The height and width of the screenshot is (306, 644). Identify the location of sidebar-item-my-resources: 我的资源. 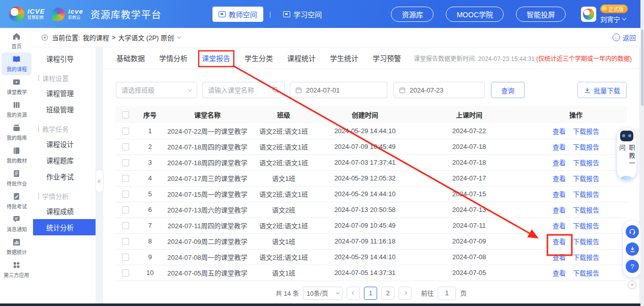
(16, 110).